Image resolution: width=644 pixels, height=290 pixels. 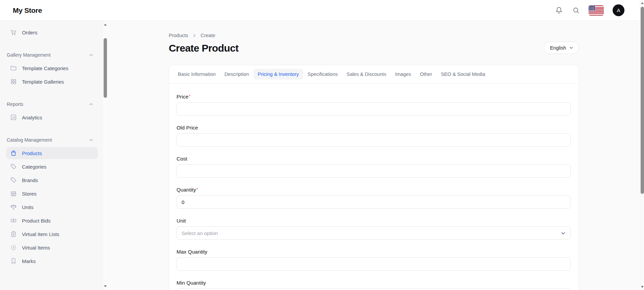 I want to click on sidebar-scrollbar, so click(x=105, y=155).